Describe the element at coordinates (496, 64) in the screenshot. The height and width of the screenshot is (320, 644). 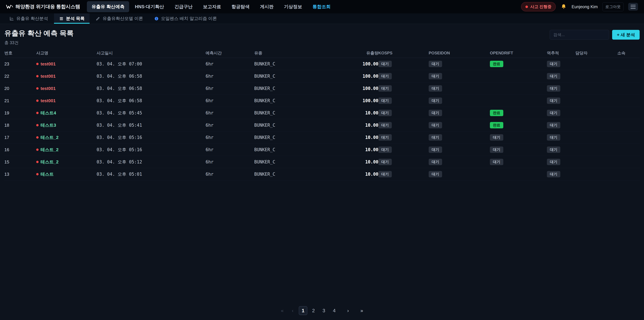
I see `opendrift-status-badge: 완료` at that location.